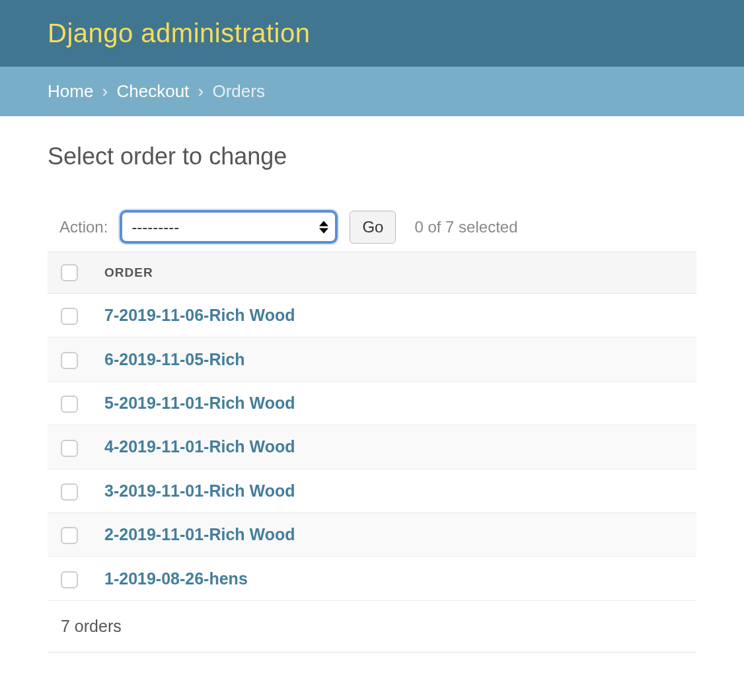  Describe the element at coordinates (372, 227) in the screenshot. I see `actions-bar: Action: --------- Go 0 of 7 selected` at that location.